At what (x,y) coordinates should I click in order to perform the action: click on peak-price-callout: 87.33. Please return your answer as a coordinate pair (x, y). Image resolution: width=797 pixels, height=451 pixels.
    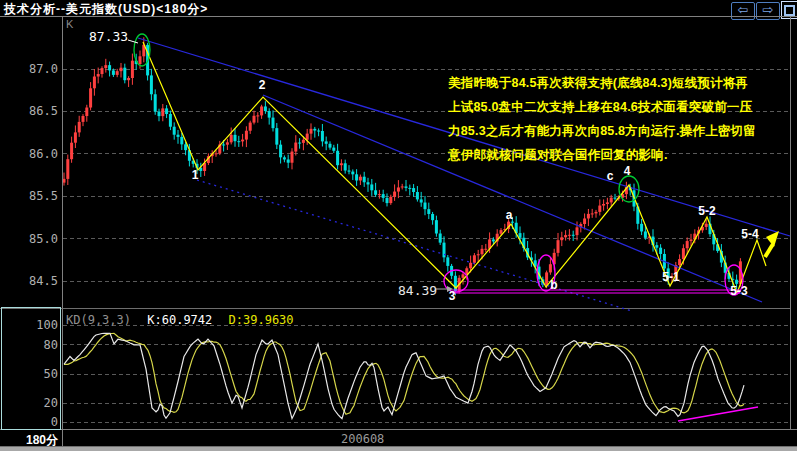
    Looking at the image, I should click on (108, 36).